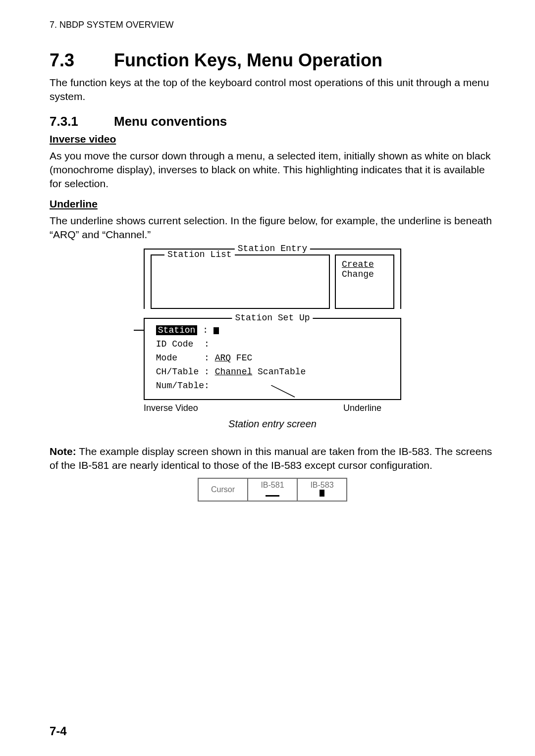 The image size is (535, 756). I want to click on station-entry-legend: Station Entry, so click(272, 249).